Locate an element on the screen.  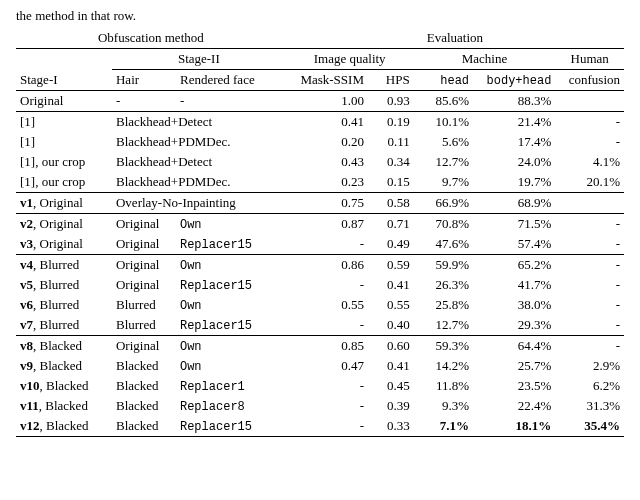
table-row: [1]Blackhead+Detect0.410.1910.1%21.4%- is located at coordinates (320, 122).